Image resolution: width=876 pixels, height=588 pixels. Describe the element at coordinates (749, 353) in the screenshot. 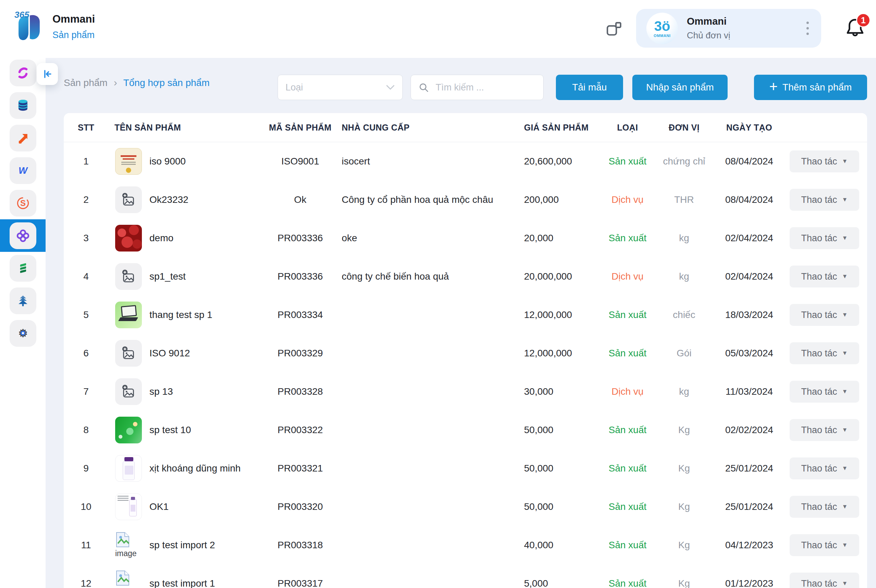

I see `created-date: 05/03/2024` at that location.